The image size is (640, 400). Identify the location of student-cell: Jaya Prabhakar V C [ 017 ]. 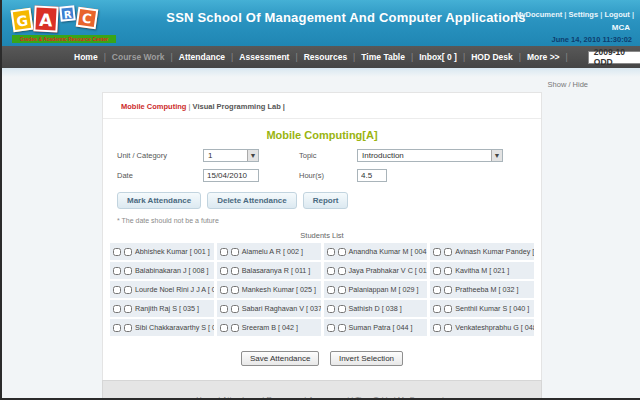
(376, 270).